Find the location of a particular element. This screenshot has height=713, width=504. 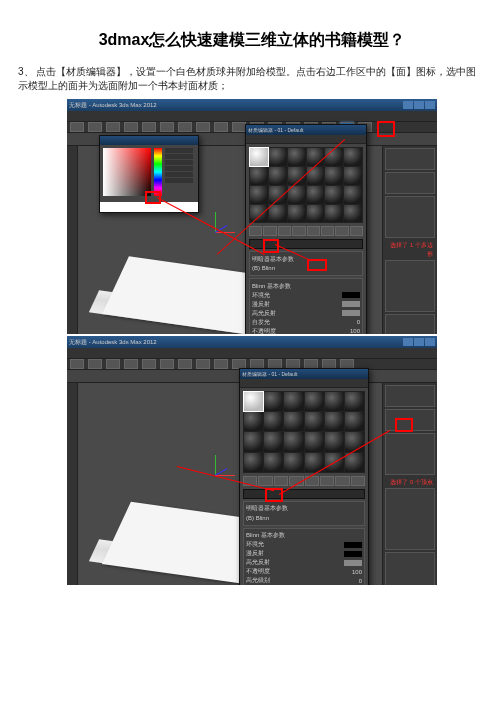

color-picker-window is located at coordinates (149, 174).